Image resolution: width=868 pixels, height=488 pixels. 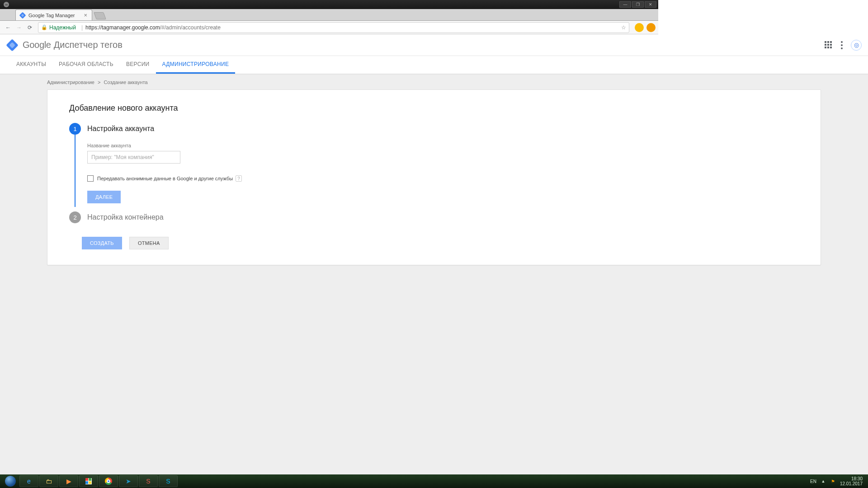 I want to click on browser-toolbar: ← → ⟳ 🔒 Надежный | https://tagmanager.go…, so click(x=329, y=28).